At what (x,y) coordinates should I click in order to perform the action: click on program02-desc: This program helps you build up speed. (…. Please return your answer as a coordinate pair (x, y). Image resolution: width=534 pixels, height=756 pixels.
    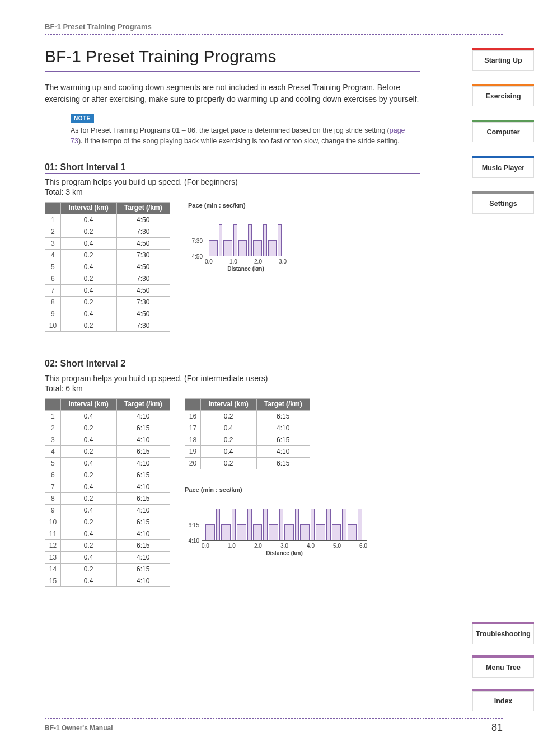
    Looking at the image, I should click on (274, 378).